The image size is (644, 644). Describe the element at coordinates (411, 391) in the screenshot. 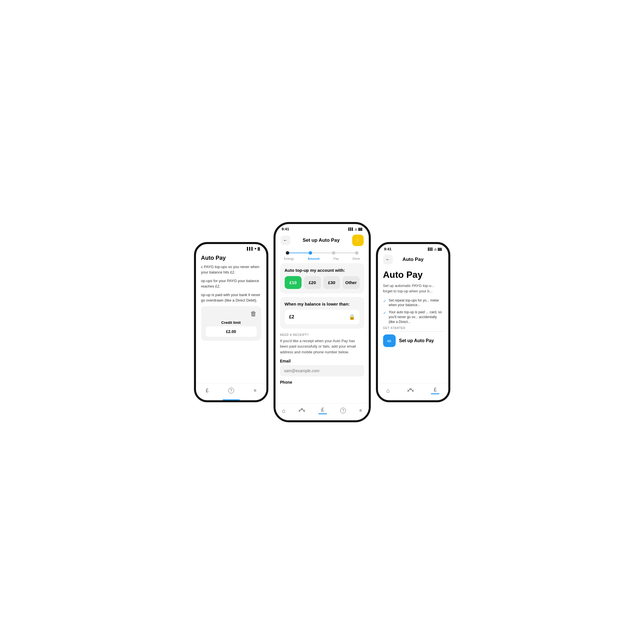

I see `right-usage-icon` at that location.